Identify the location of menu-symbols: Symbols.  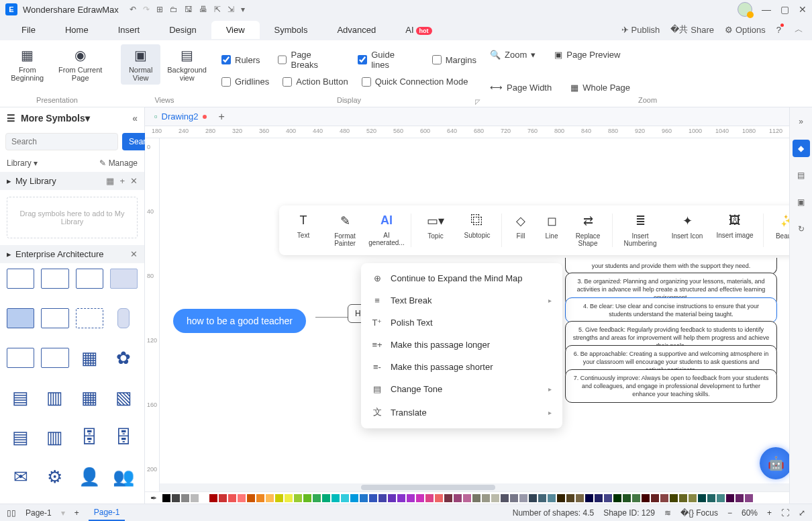
(291, 30).